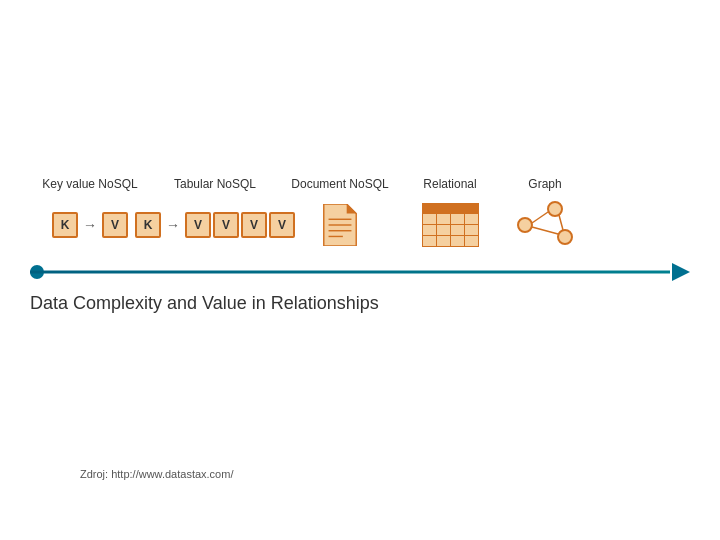 The height and width of the screenshot is (540, 720). Describe the element at coordinates (545, 225) in the screenshot. I see `icon-graph` at that location.